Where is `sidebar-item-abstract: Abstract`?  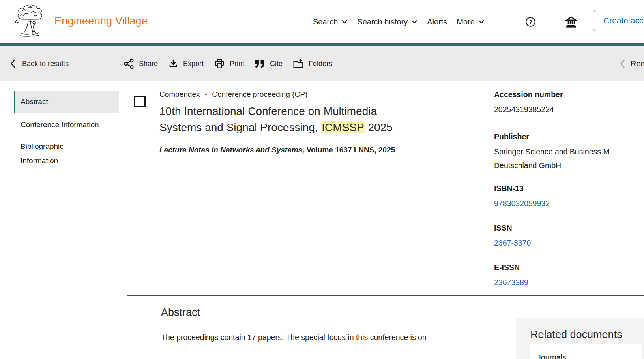 sidebar-item-abstract: Abstract is located at coordinates (66, 102).